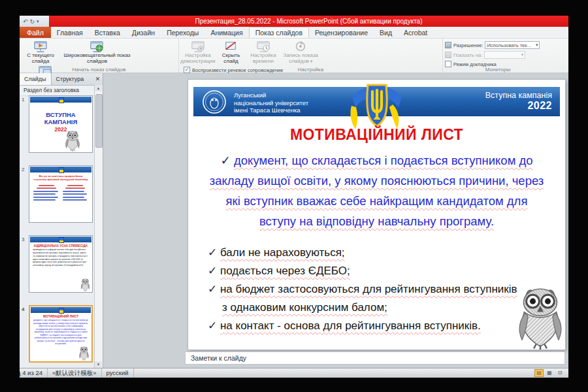 This screenshot has width=588, height=392. Describe the element at coordinates (263, 52) in the screenshot. I see `rehearse-timings-button: Настройка времени` at that location.